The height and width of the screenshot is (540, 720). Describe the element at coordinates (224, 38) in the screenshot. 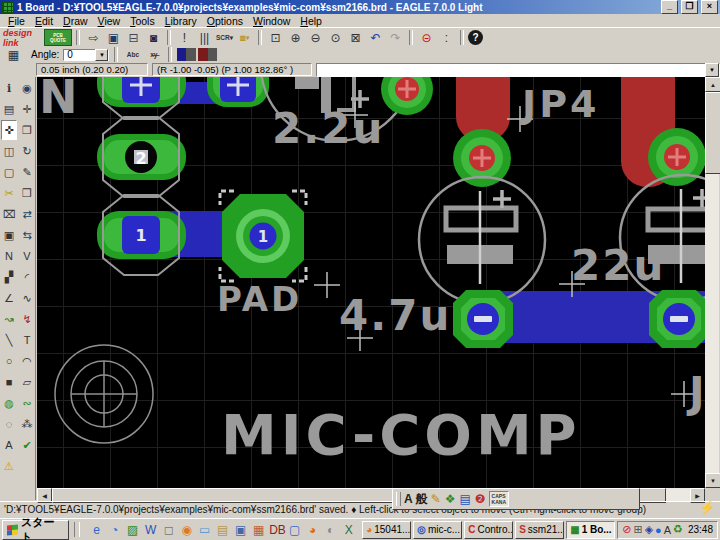

I see `script-icon: SCR▾` at that location.